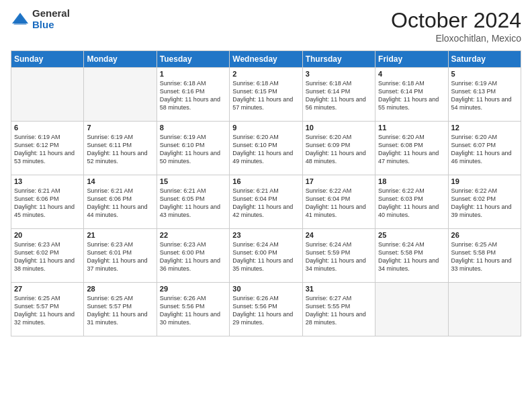  I want to click on day-number: 2, so click(266, 74).